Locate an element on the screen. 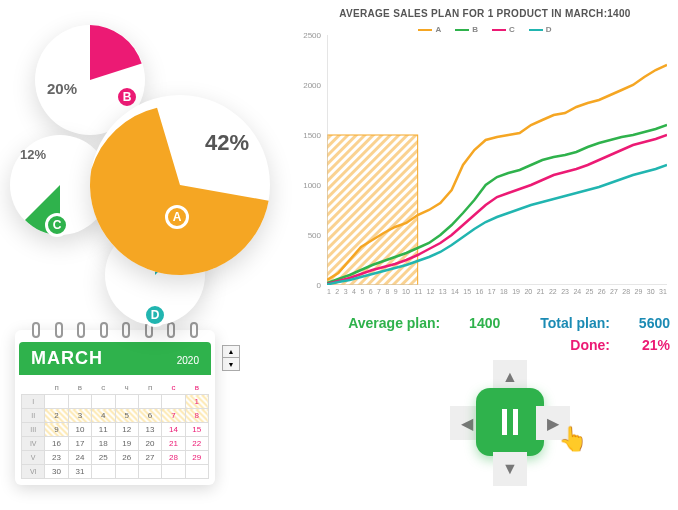 The height and width of the screenshot is (510, 678). calendar-day: 9 is located at coordinates (56, 430).